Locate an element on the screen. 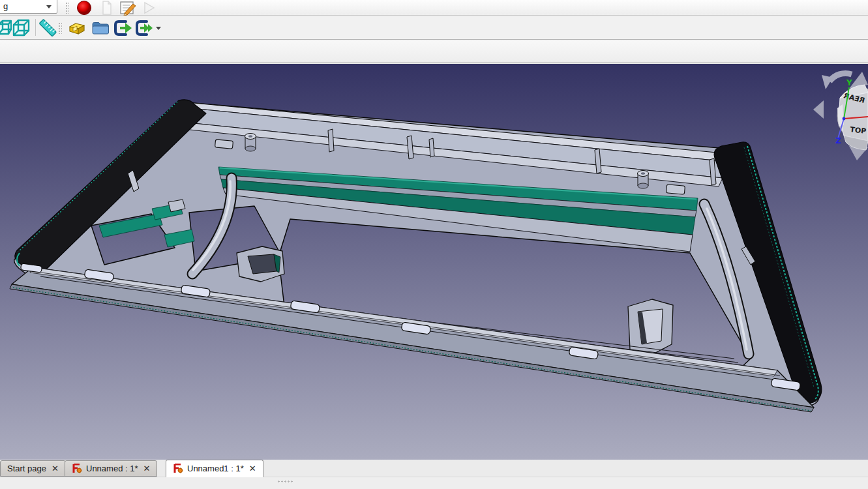  axonometric-cube-icon is located at coordinates (6, 28).